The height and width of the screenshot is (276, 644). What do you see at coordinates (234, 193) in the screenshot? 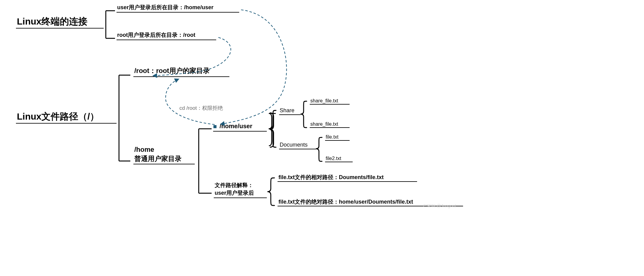
I see `fs-explain2: user用户登录后` at bounding box center [234, 193].